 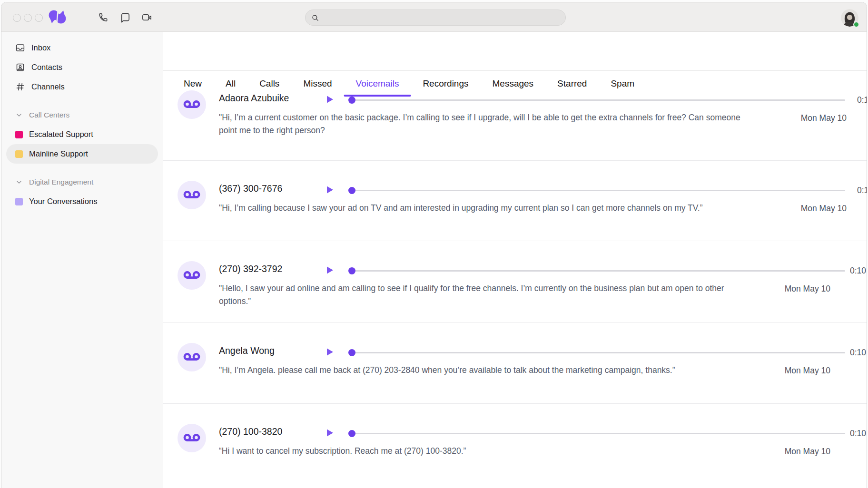 I want to click on channel-item: Escalated Support, so click(x=82, y=134).